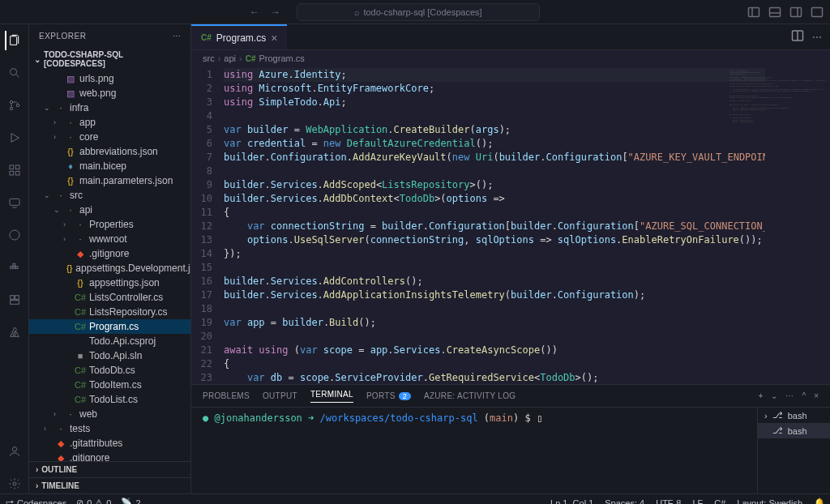 The height and width of the screenshot is (504, 830). What do you see at coordinates (817, 37) in the screenshot?
I see `more-actions-icon: ⋯` at bounding box center [817, 37].